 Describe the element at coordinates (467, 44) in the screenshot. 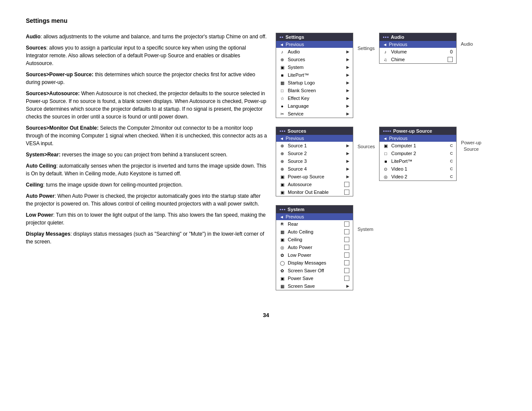

I see `audio-side-label: Audio` at that location.